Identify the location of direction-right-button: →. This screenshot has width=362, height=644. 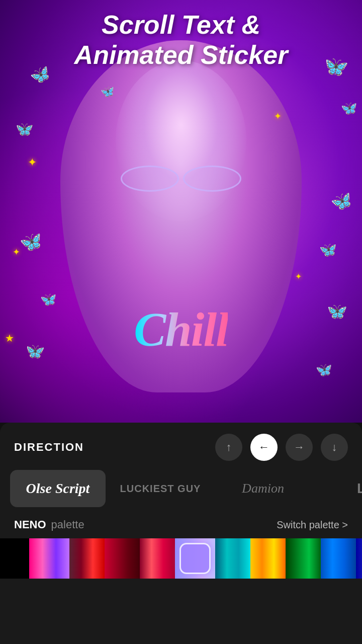
(299, 447).